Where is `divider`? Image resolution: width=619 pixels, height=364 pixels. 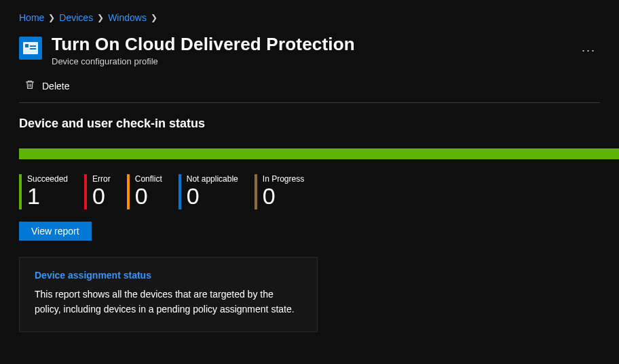 divider is located at coordinates (310, 103).